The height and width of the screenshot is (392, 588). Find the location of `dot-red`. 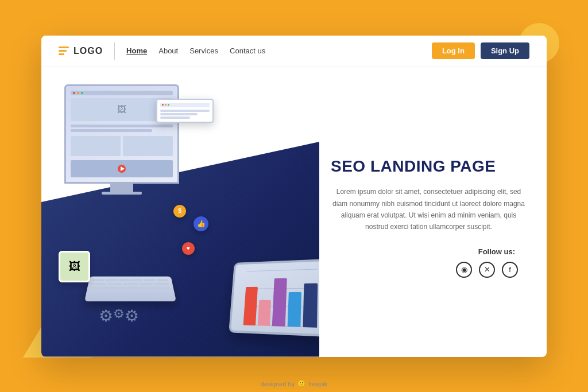

dot-red is located at coordinates (74, 93).